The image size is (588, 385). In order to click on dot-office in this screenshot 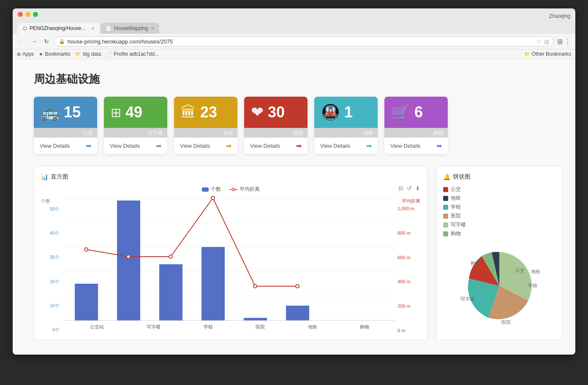, I will do `click(128, 257)`.